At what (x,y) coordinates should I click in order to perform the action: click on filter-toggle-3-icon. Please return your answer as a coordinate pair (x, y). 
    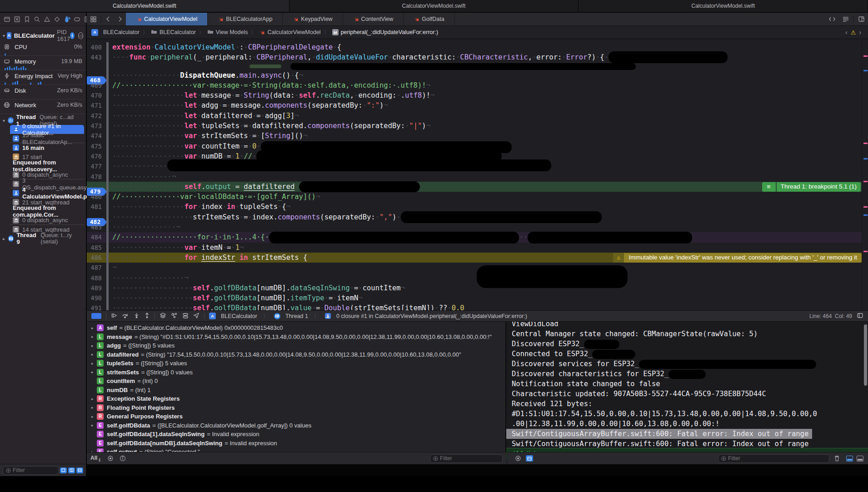
    Looking at the image, I should click on (80, 471).